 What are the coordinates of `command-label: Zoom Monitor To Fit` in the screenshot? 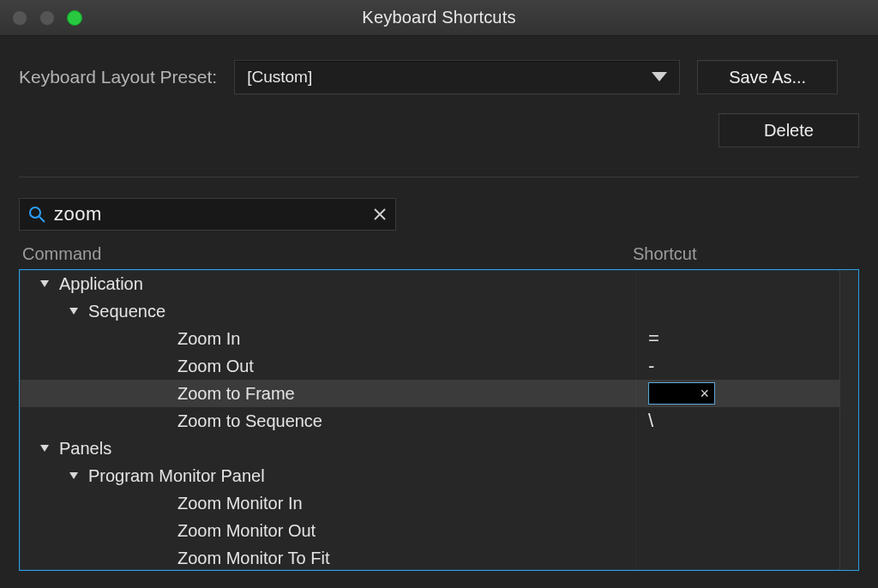 It's located at (254, 559).